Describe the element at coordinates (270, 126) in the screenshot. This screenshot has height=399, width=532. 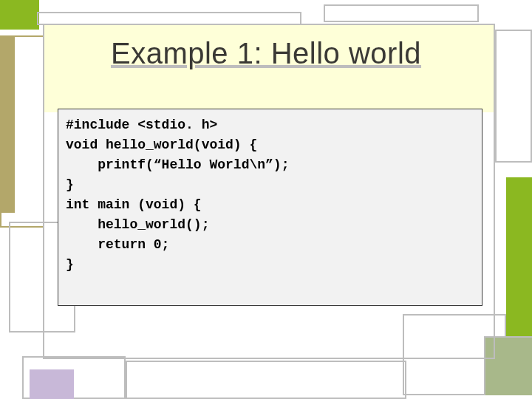
I see `code-line: #include <stdio. h>` at that location.